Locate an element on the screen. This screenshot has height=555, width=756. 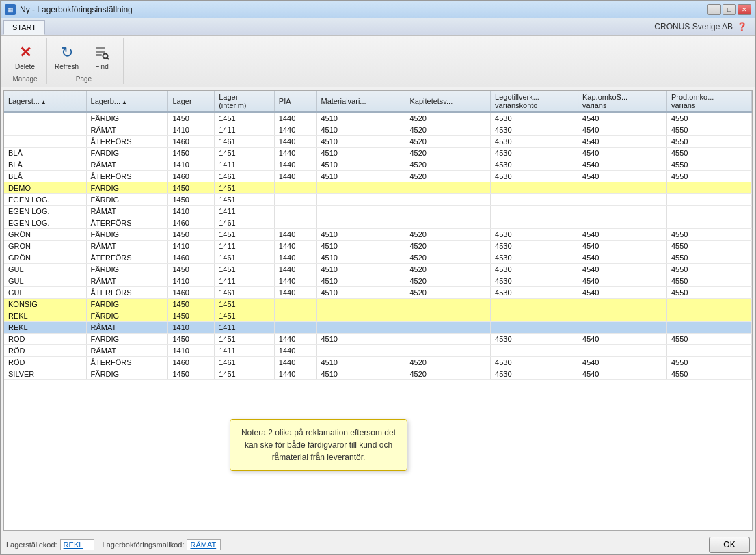
cell-lagerb: FÄRDIG is located at coordinates (127, 269).